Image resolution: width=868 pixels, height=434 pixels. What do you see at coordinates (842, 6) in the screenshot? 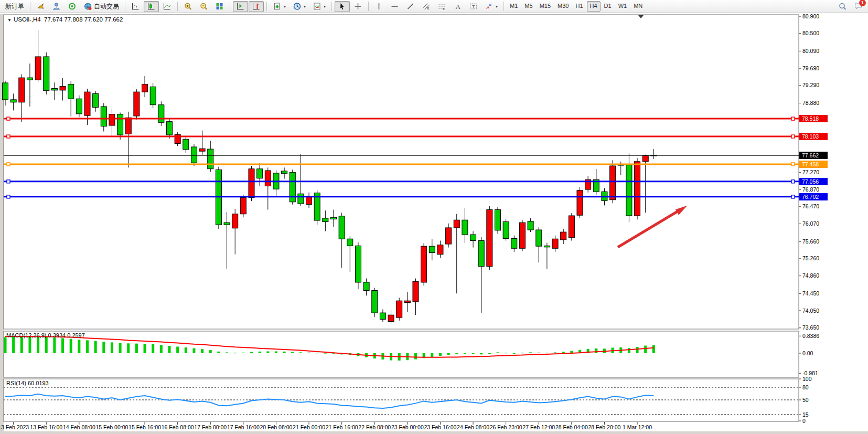
I see `search-button` at bounding box center [842, 6].